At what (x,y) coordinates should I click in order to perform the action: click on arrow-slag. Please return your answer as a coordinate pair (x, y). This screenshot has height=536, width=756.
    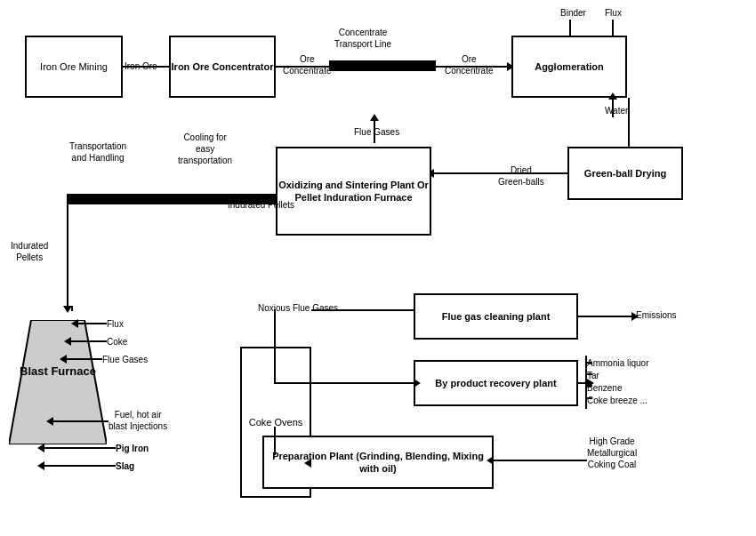
    Looking at the image, I should click on (80, 466).